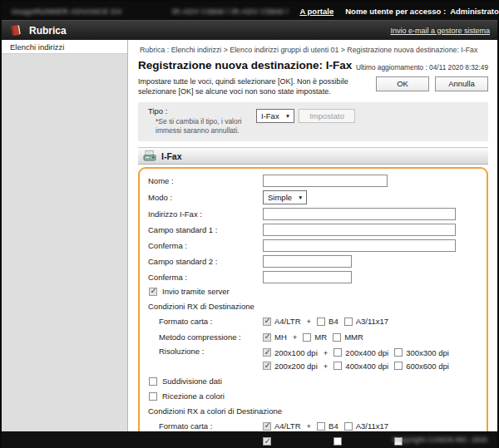  What do you see at coordinates (373, 321) in the screenshot?
I see `a3-label: A3/11x17` at bounding box center [373, 321].